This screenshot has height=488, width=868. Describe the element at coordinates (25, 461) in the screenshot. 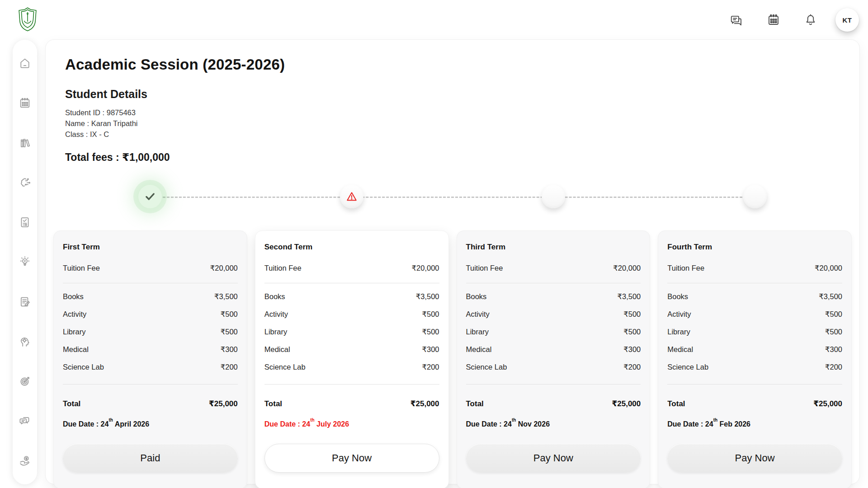

I see `fees-icon` at that location.